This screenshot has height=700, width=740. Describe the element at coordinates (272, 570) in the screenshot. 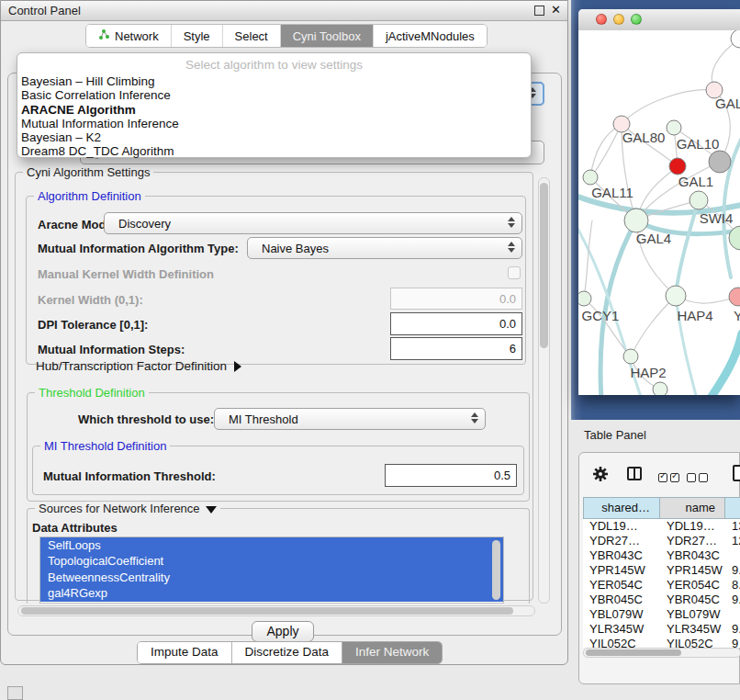

I see `data-attributes-list: SelfLoopsTopologicalCoefficientBetweenne…` at that location.